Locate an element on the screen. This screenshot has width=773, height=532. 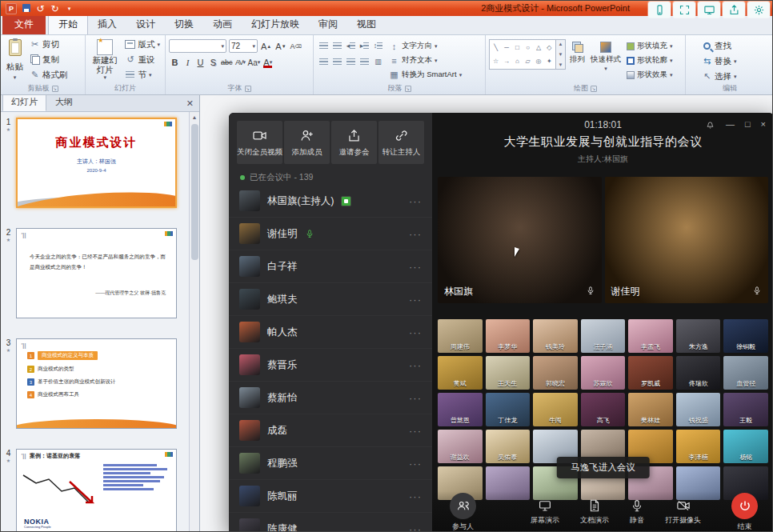
align-center-button is located at coordinates (338, 62).